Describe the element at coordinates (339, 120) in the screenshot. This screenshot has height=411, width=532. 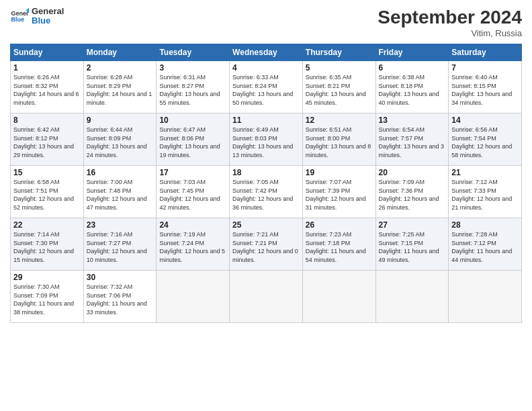
I see `day-number: 12` at that location.